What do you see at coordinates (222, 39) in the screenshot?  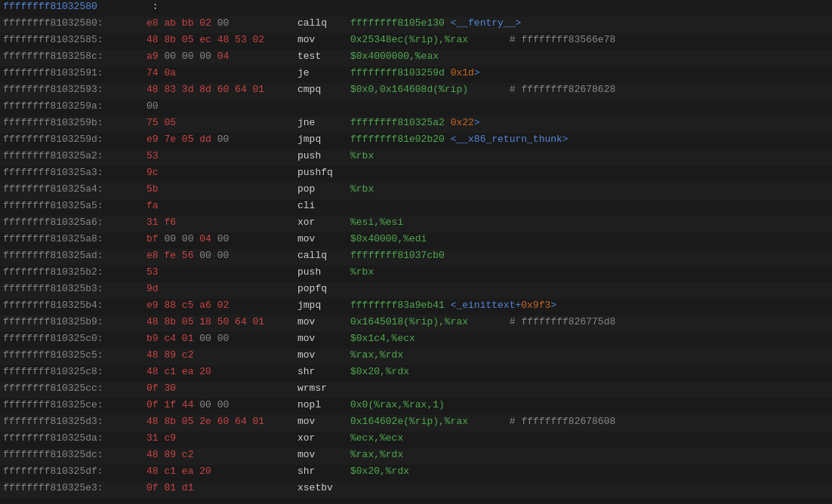 I see `line-bytes: 48 8b 05 ec 48 53 02` at bounding box center [222, 39].